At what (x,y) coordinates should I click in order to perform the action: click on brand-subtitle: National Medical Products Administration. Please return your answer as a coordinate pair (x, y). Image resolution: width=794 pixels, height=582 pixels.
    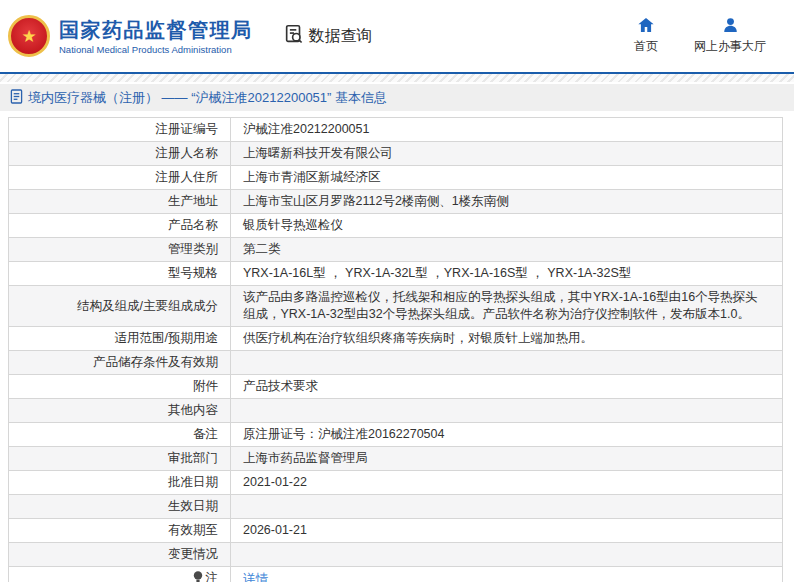
    Looking at the image, I should click on (156, 50).